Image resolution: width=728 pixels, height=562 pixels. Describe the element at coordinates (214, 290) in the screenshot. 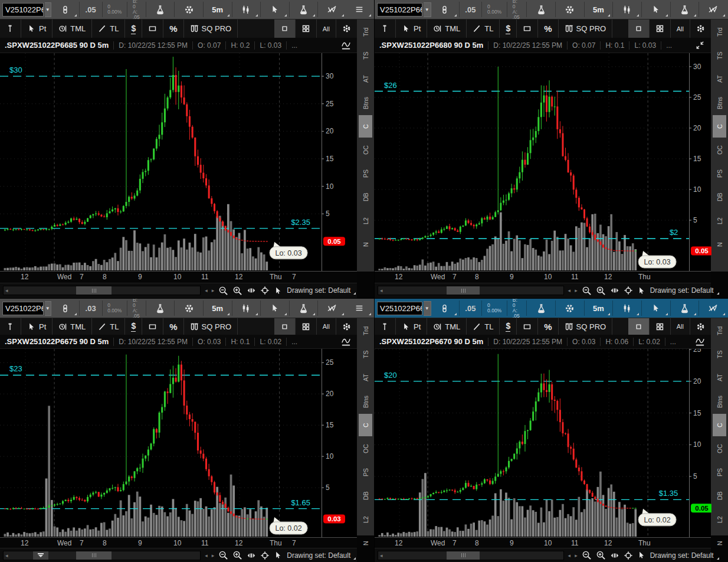

I see `scroll-right-step-arrow: ▸` at that location.